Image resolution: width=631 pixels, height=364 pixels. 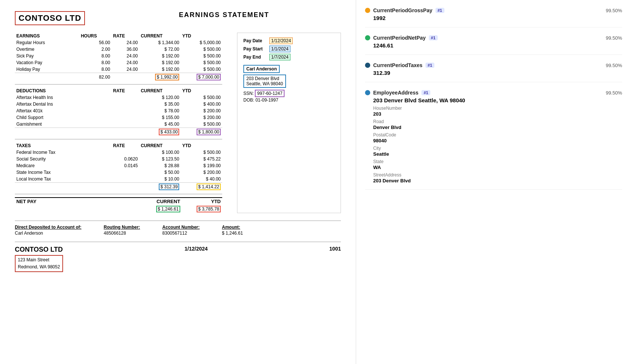 I want to click on row-hours: 56.00, so click(x=96, y=43).